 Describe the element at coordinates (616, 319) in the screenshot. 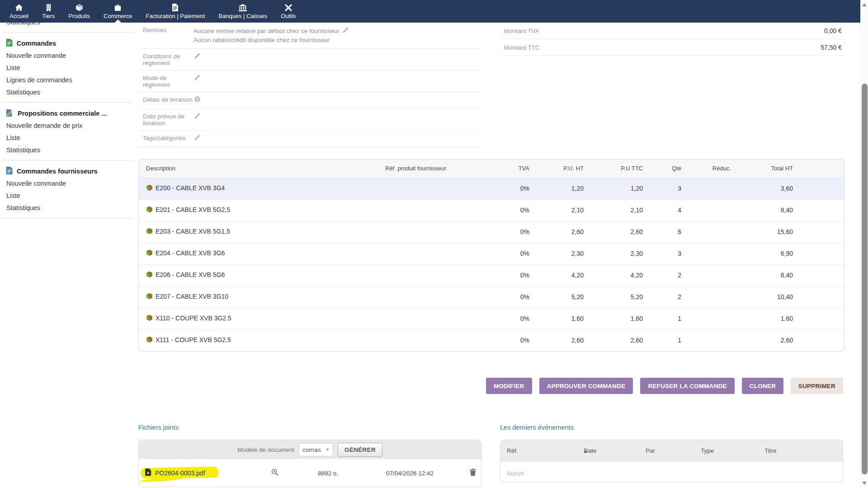

I see `pu-ttc-cell: 1,60` at that location.